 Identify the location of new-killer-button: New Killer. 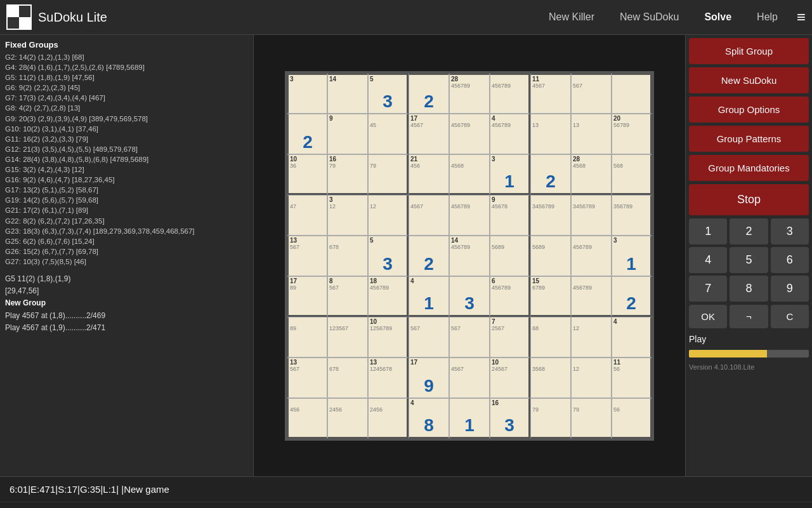
(572, 17).